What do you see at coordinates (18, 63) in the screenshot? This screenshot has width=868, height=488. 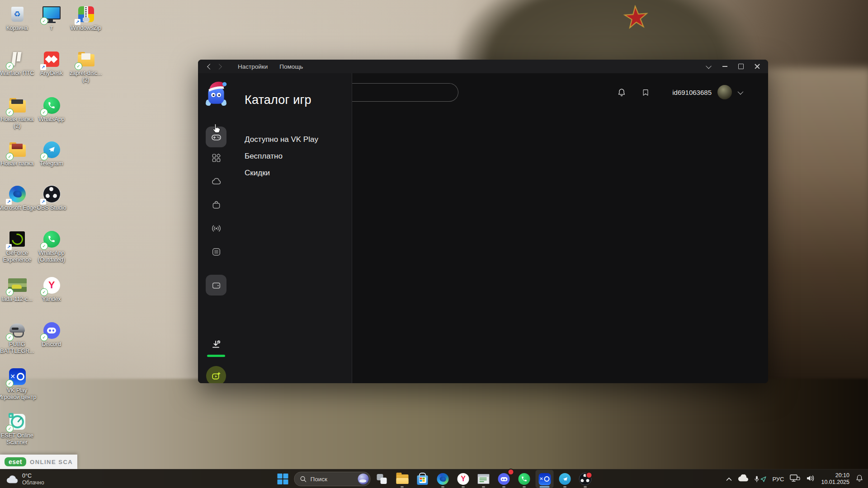 I see `desktop-icon-warface: ✓ Warface ПТС` at bounding box center [18, 63].